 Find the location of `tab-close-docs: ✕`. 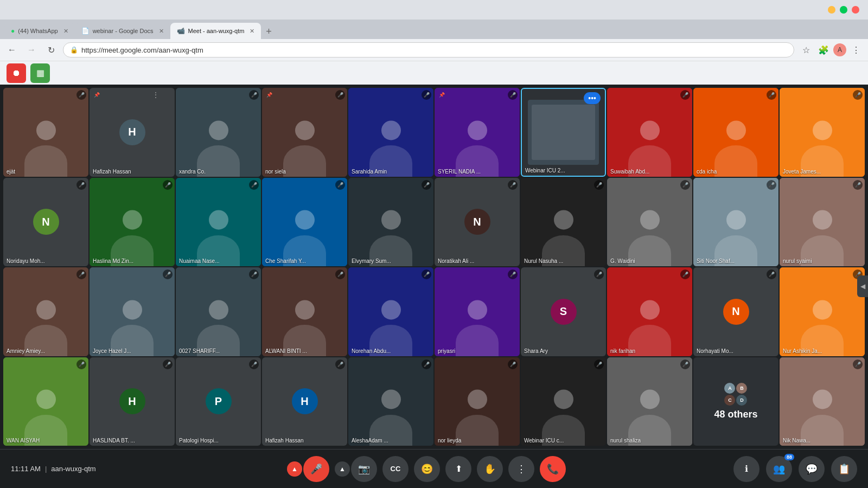

tab-close-docs: ✕ is located at coordinates (162, 31).